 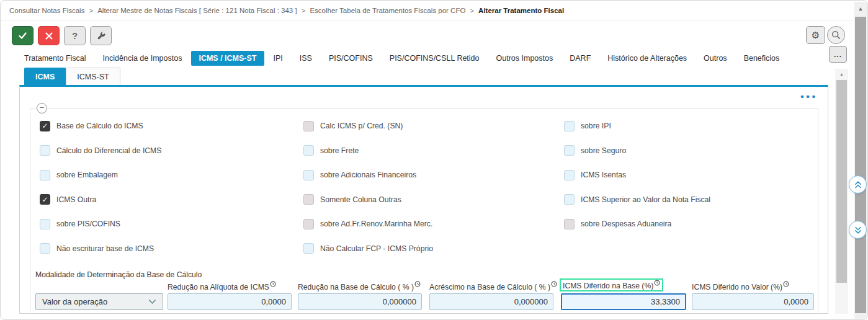 What do you see at coordinates (838, 55) in the screenshot?
I see `tab-overflow-button: ...` at bounding box center [838, 55].